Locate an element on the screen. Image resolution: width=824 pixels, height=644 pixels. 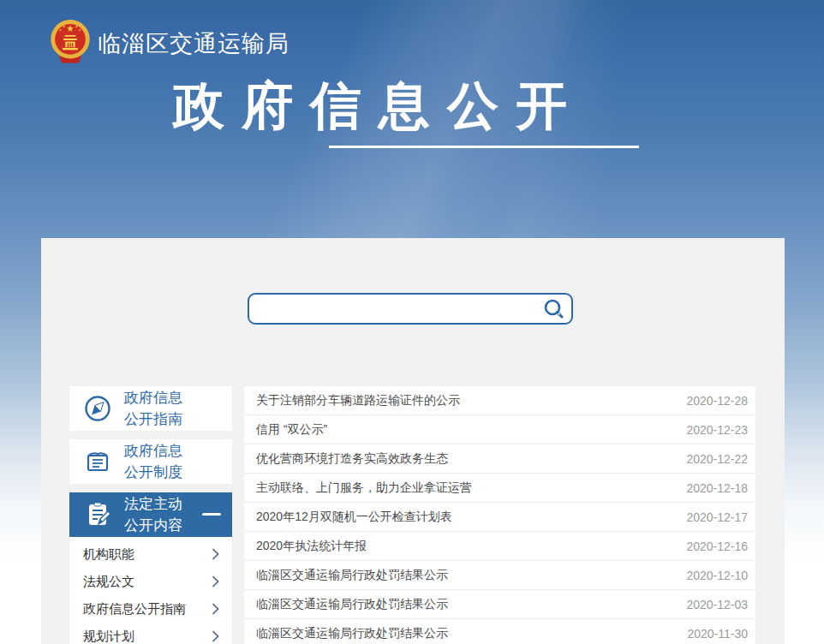
org-name: 临淄区交通运输局 is located at coordinates (194, 44).